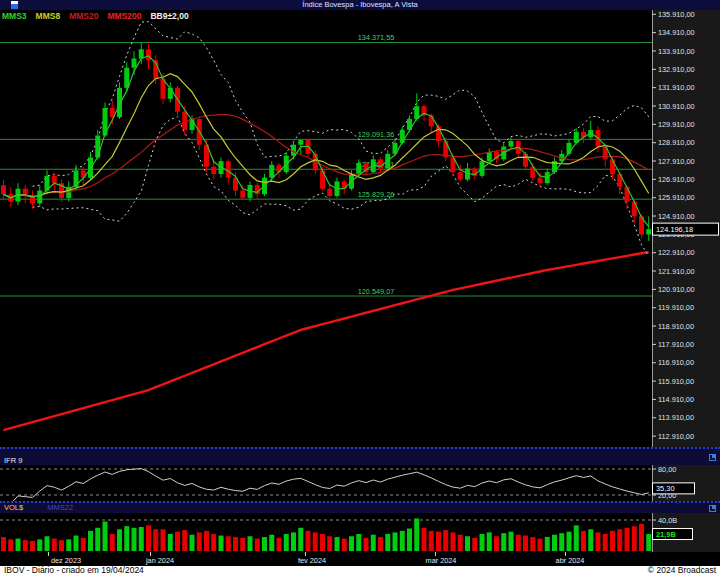 This screenshot has width=720, height=575. Describe the element at coordinates (686, 229) in the screenshot. I see `last-price-marker: 124.196,18` at that location.